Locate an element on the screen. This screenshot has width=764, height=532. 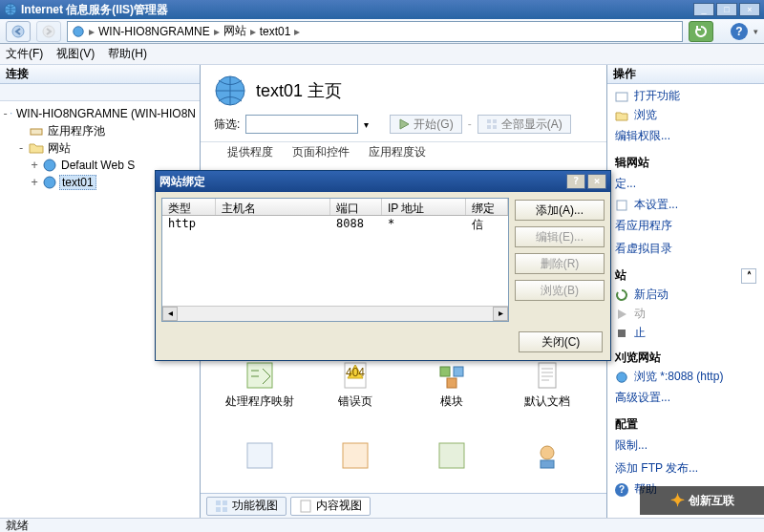
actions-header: 操作 is located at coordinates (686, 74).